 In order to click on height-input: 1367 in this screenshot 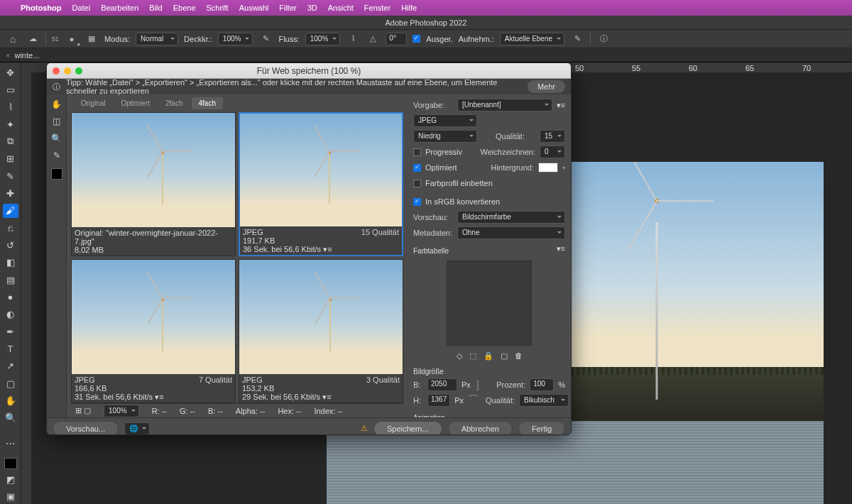, I will do `click(439, 400)`.